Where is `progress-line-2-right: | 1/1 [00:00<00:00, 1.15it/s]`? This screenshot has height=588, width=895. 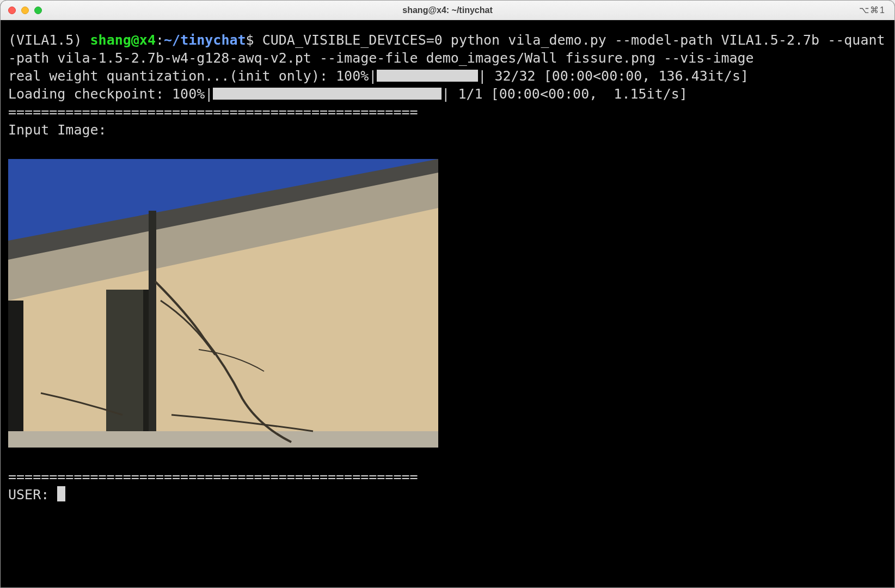 progress-line-2-right: | 1/1 [00:00<00:00, 1.15it/s] is located at coordinates (565, 94).